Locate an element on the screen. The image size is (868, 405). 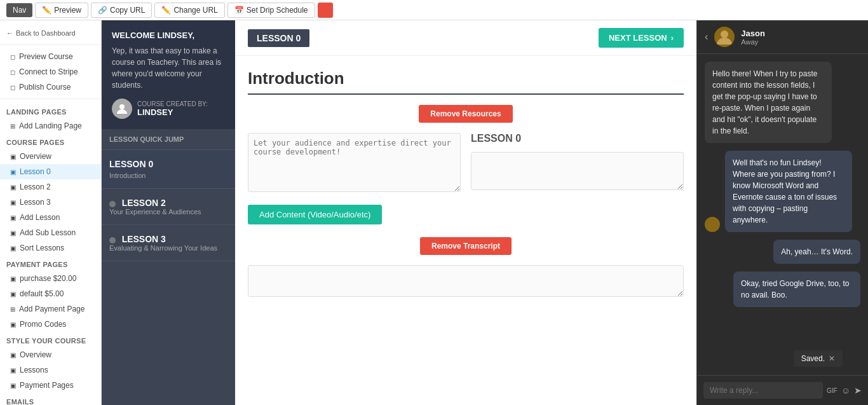
chat-back-button: ‹ is located at coordinates (707, 37).